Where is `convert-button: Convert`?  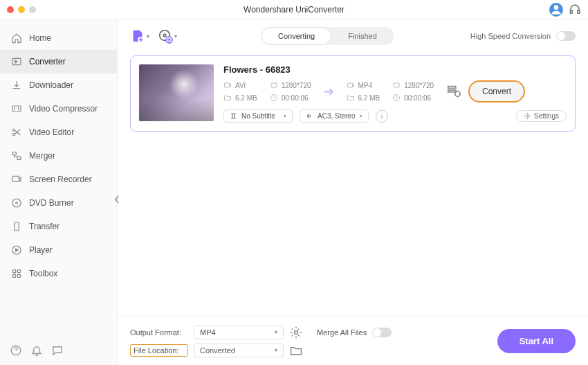
convert-button: Convert is located at coordinates (497, 91).